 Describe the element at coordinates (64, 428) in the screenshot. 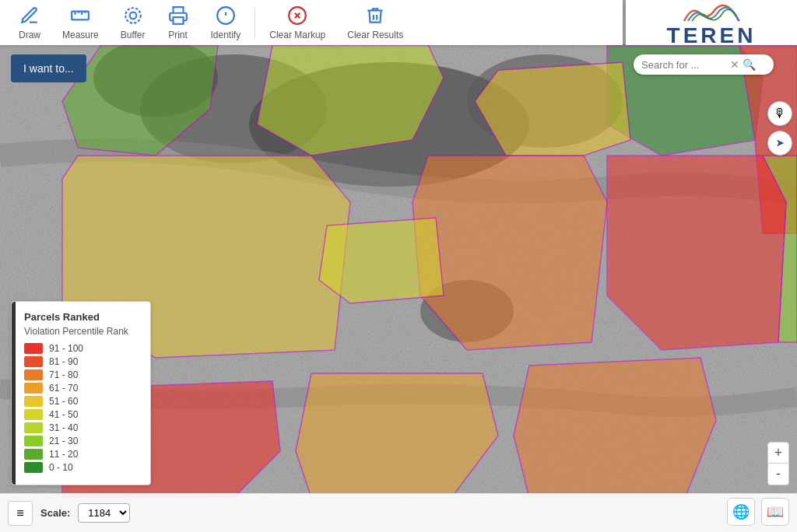

I see `legend-range-label: 31 - 40` at that location.